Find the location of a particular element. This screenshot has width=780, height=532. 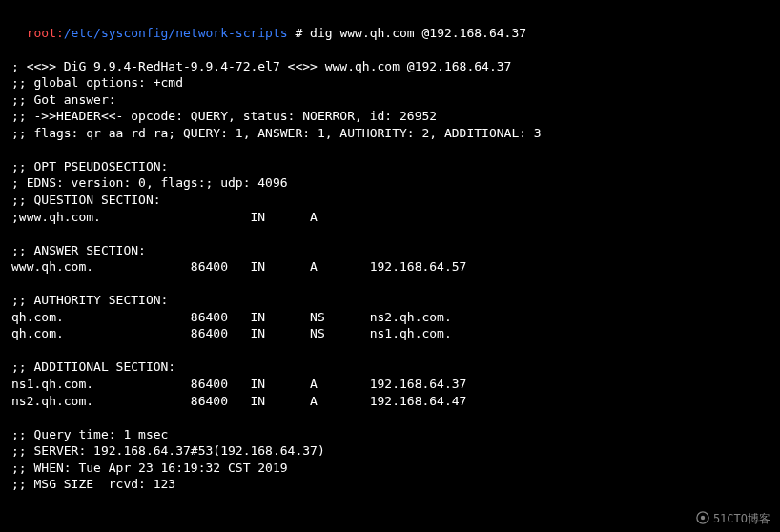

watermark: 51CTO博客 is located at coordinates (733, 519).